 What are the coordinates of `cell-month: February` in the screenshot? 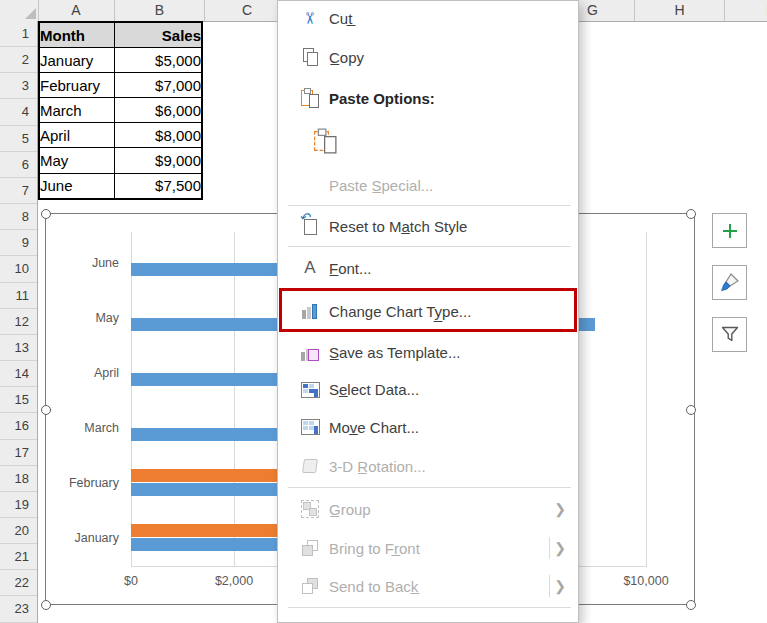 It's located at (77, 86).